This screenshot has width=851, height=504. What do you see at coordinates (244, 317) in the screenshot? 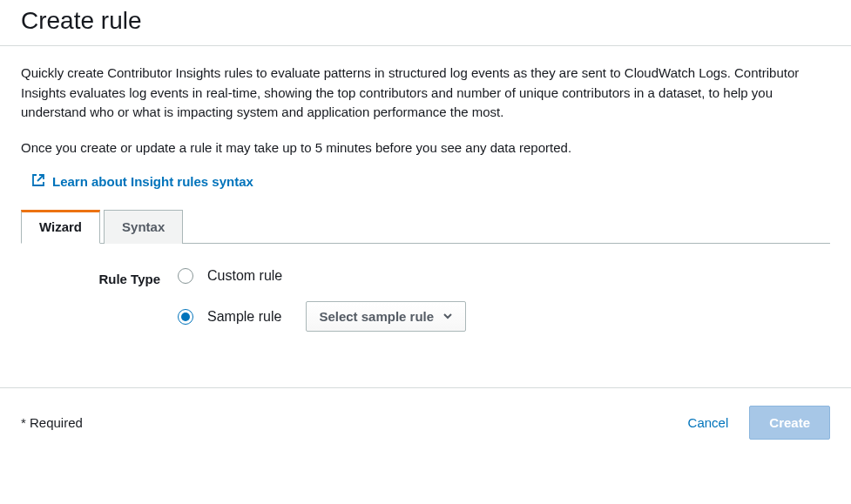
I see `radio-sample-rule-label: Sample rule` at bounding box center [244, 317].